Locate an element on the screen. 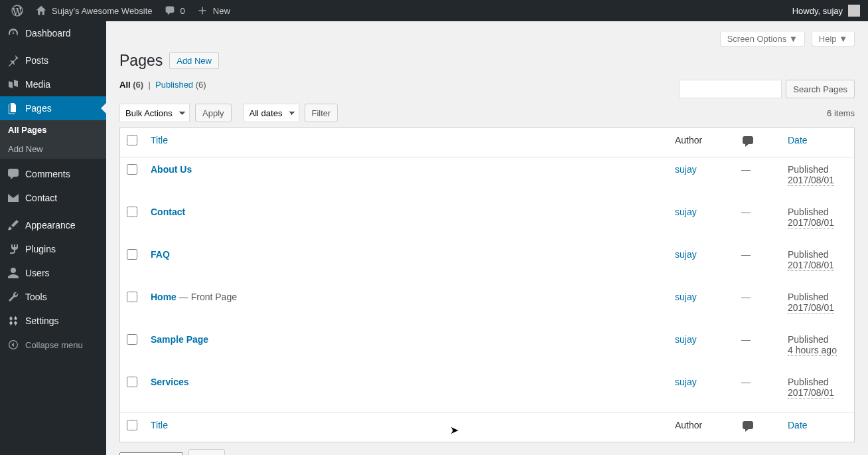  col-author: Author is located at coordinates (701, 143).